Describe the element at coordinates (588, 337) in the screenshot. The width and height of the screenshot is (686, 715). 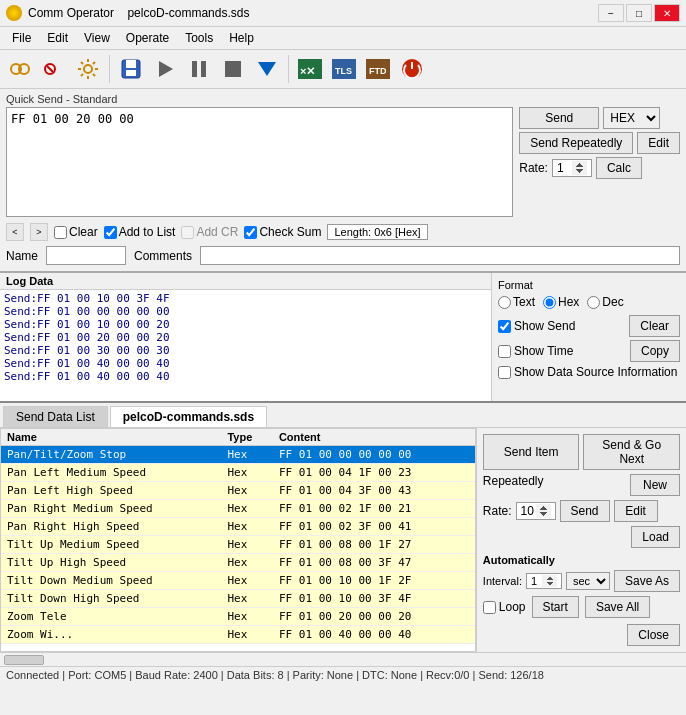
I see `format-panel: Format Text Hex Dec Show Send Clear` at that location.